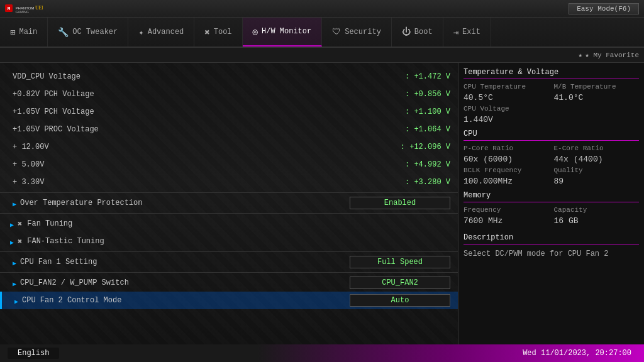 The height and width of the screenshot is (362, 644). Describe the element at coordinates (612, 55) in the screenshot. I see `favorite-label: ★ My Favorite` at that location.